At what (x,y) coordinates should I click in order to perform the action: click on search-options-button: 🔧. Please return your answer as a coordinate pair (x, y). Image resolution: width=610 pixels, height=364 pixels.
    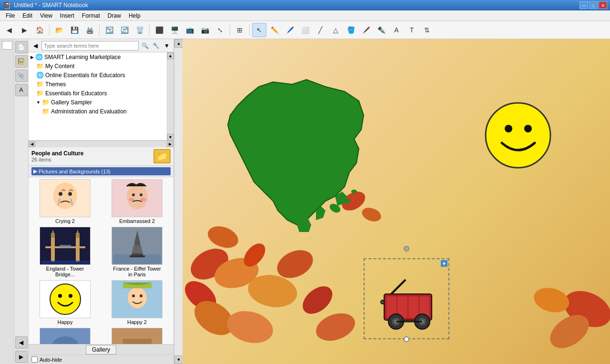
    Looking at the image, I should click on (156, 46).